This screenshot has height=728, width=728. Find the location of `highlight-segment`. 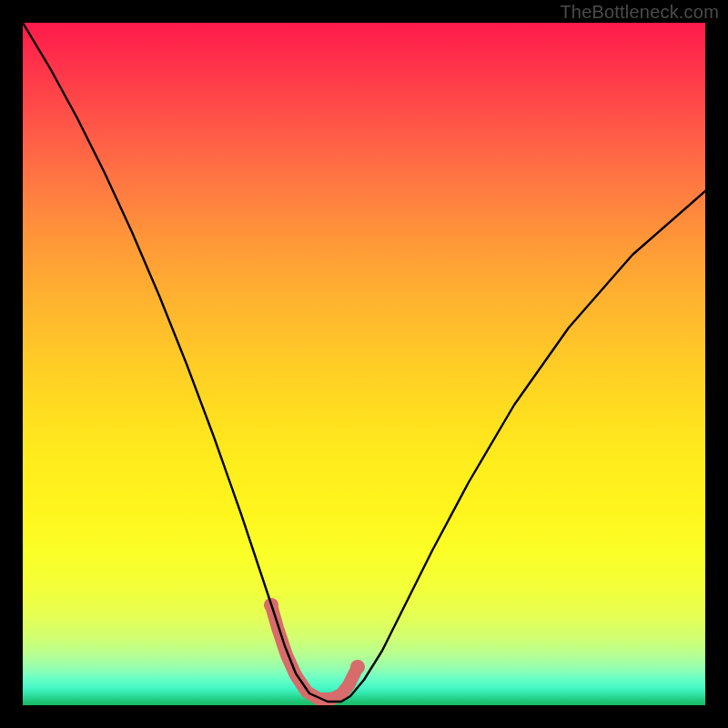

highlight-segment is located at coordinates (315, 652).